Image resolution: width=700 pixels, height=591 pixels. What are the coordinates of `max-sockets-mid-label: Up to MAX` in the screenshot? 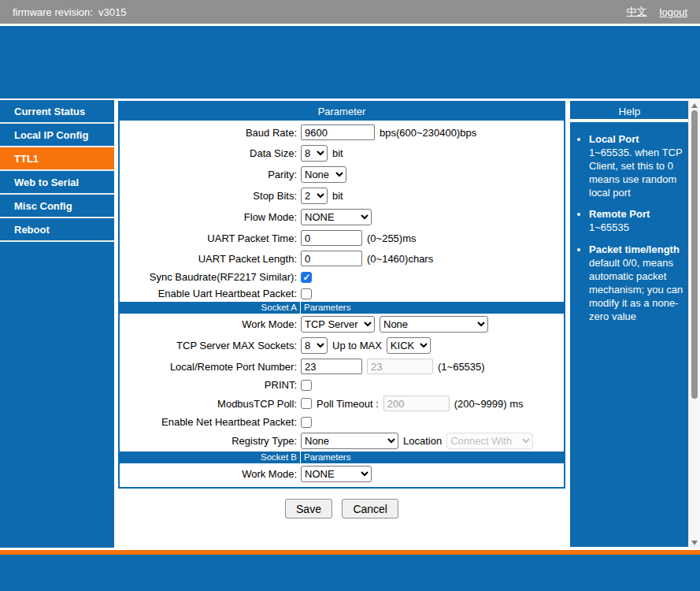 It's located at (357, 345).